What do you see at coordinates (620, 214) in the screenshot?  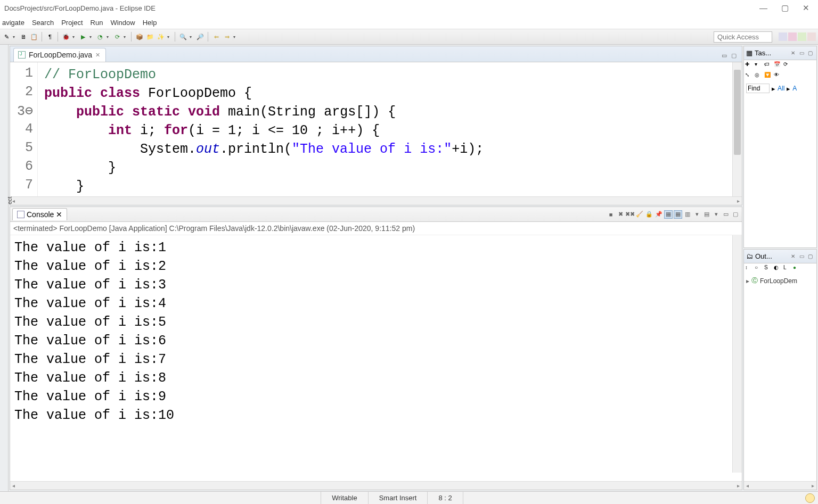 I see `remove-launch-icon: ✖` at bounding box center [620, 214].